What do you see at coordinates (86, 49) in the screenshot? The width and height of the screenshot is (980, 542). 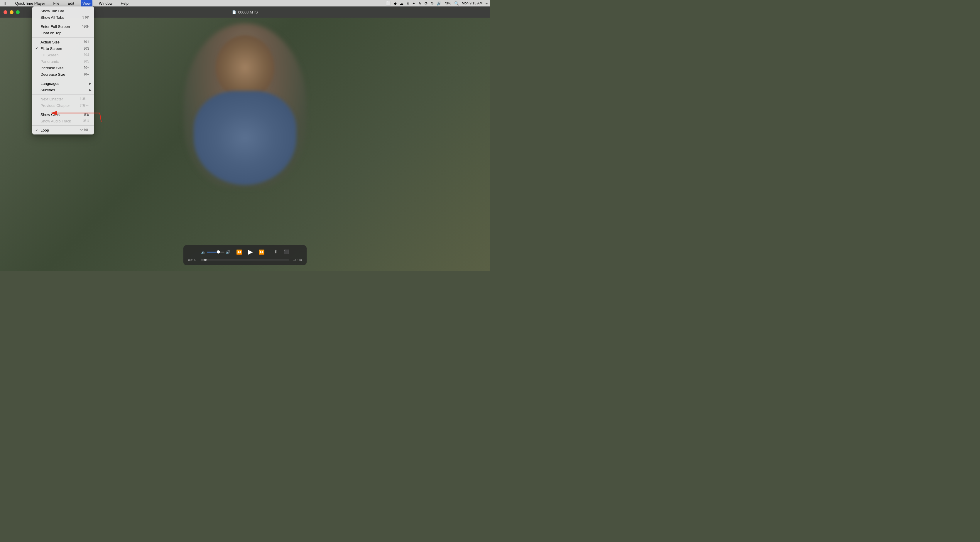 I see `shortcut-fit-screen: ⌘3` at bounding box center [86, 49].